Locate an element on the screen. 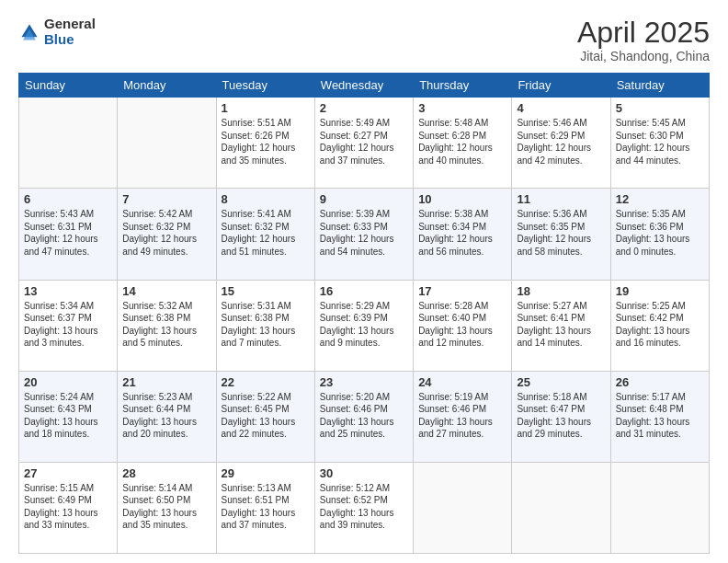 The image size is (728, 563). cell-info: Sunrise: 5:28 AM Sunset: 6:40 PM Dayligh… is located at coordinates (462, 325).